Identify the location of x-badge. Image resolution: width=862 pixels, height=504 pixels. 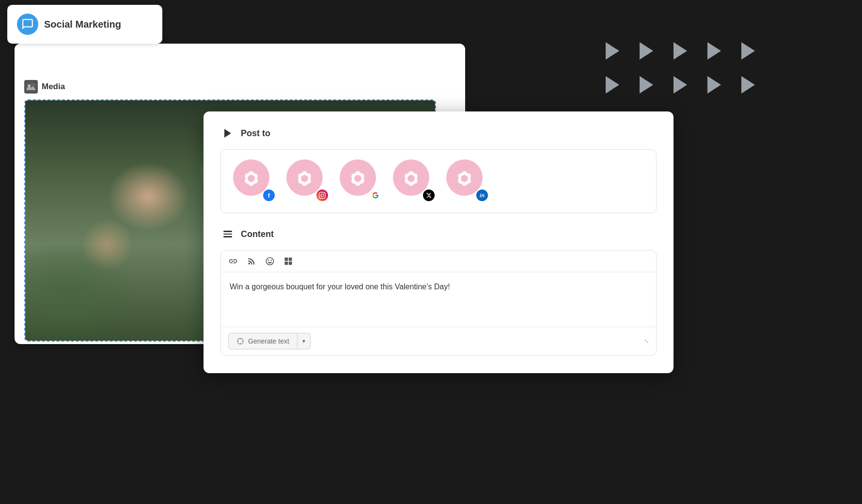
(429, 195).